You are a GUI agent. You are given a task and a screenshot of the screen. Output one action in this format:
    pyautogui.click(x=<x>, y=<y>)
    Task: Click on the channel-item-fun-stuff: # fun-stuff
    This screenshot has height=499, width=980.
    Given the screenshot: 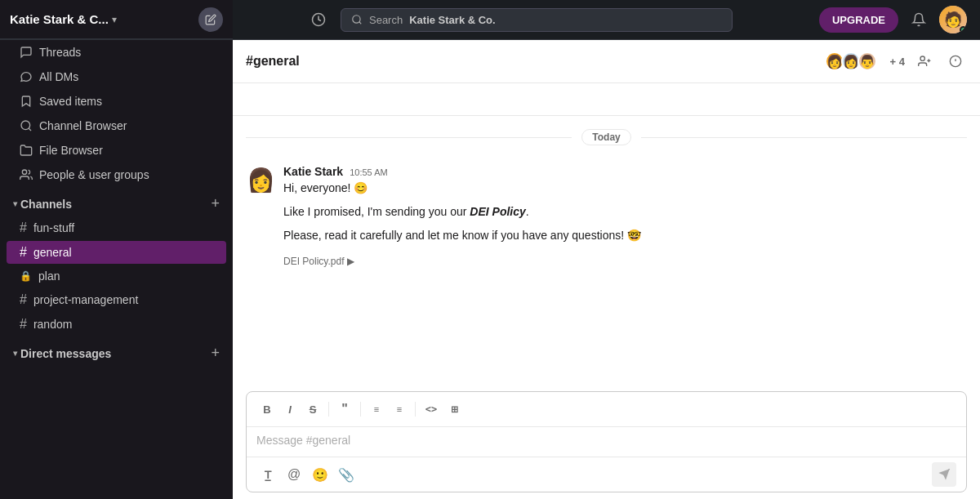 What is the action you would take?
    pyautogui.click(x=116, y=228)
    